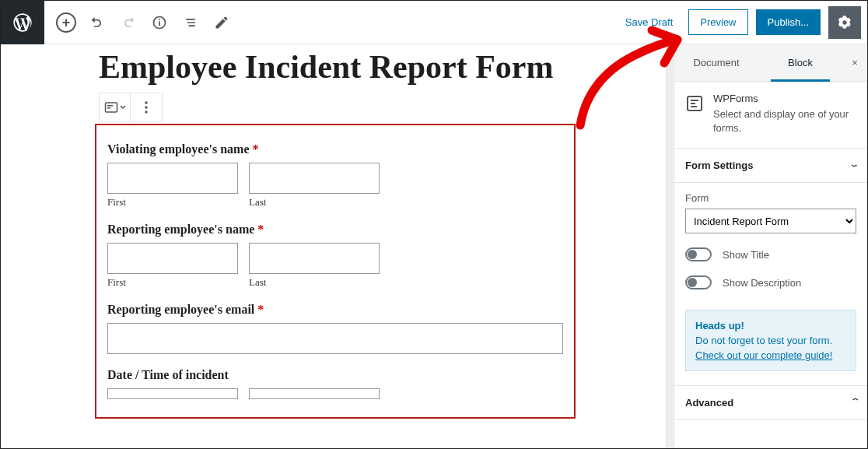  Describe the element at coordinates (771, 166) in the screenshot. I see `section-form-settings: Form Settings` at that location.